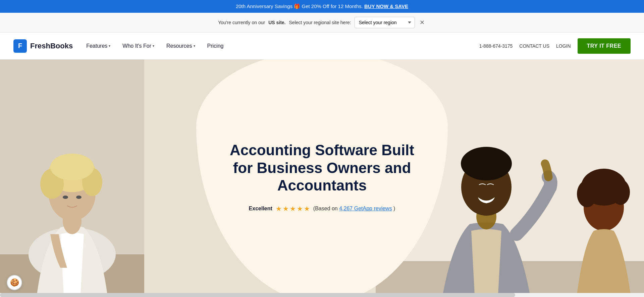 This screenshot has height=297, width=644. What do you see at coordinates (386, 6) in the screenshot?
I see `announcement-link: BUY NOW & SAVE` at bounding box center [386, 6].